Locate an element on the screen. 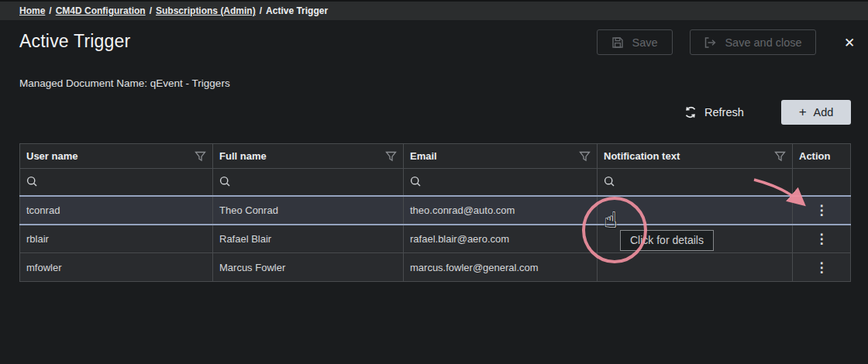  save-icon is located at coordinates (618, 43).